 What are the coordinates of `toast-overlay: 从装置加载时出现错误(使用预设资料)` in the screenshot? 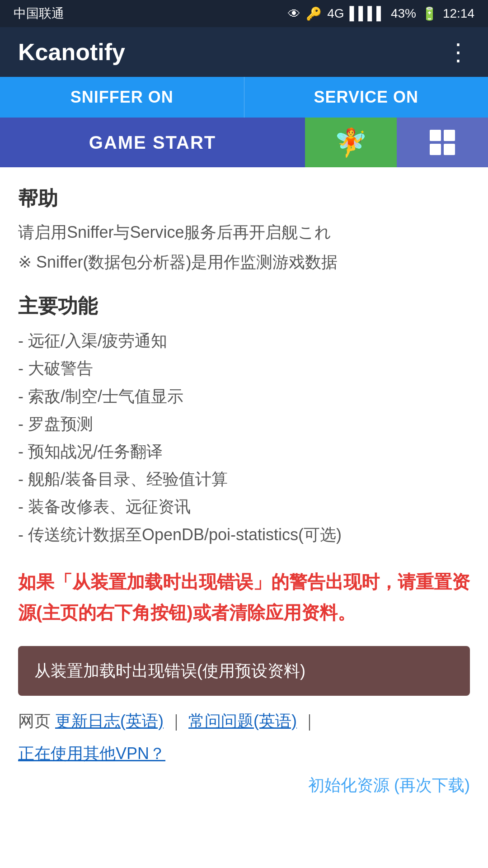 It's located at (244, 671).